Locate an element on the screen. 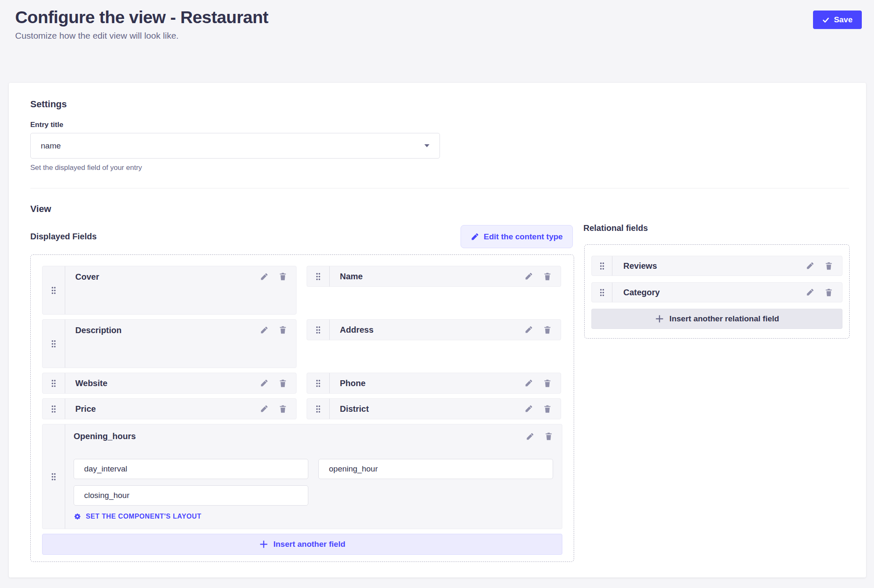  field-card-body: Category is located at coordinates (727, 292).